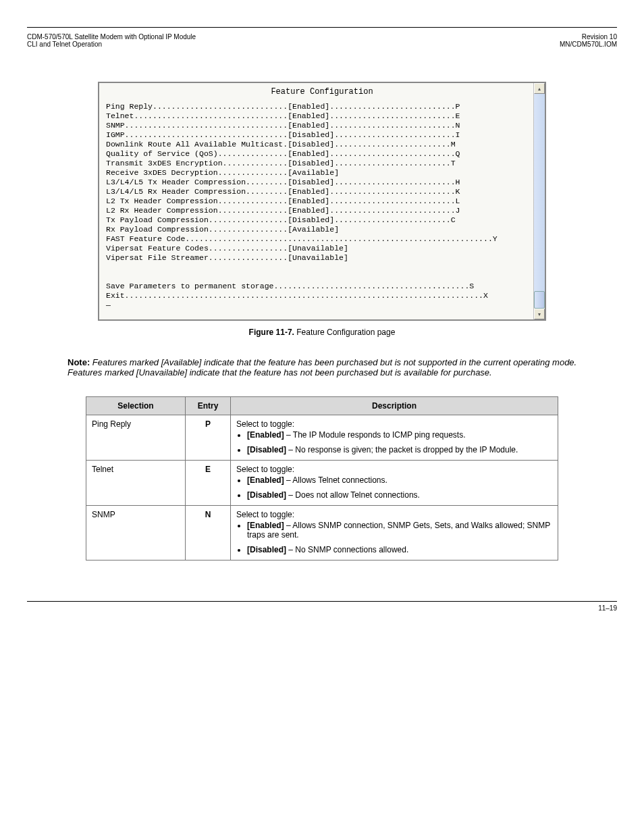 This screenshot has height=834, width=644. What do you see at coordinates (111, 36) in the screenshot?
I see `doc-title: CDM-570/570L Satellite Modem with Option…` at bounding box center [111, 36].